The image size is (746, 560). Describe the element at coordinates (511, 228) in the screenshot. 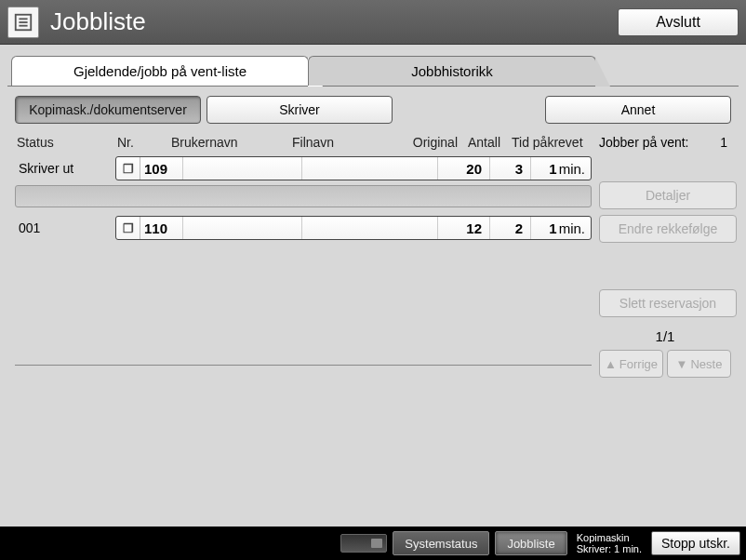

I see `job-count: 2` at that location.